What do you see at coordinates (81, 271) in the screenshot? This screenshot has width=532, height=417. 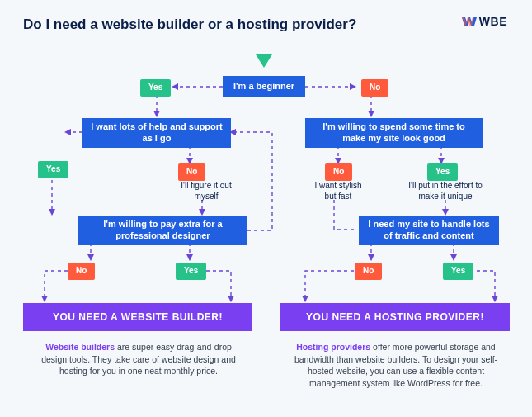 I see `pill-pay-no: No` at bounding box center [81, 271].